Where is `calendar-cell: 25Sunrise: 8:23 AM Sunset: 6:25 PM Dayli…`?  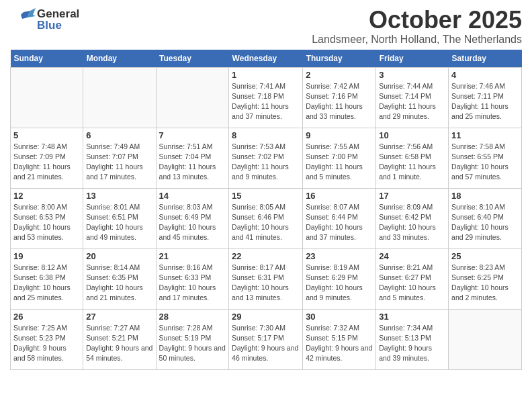
calendar-cell: 25Sunrise: 8:23 AM Sunset: 6:25 PM Dayli… is located at coordinates (485, 279).